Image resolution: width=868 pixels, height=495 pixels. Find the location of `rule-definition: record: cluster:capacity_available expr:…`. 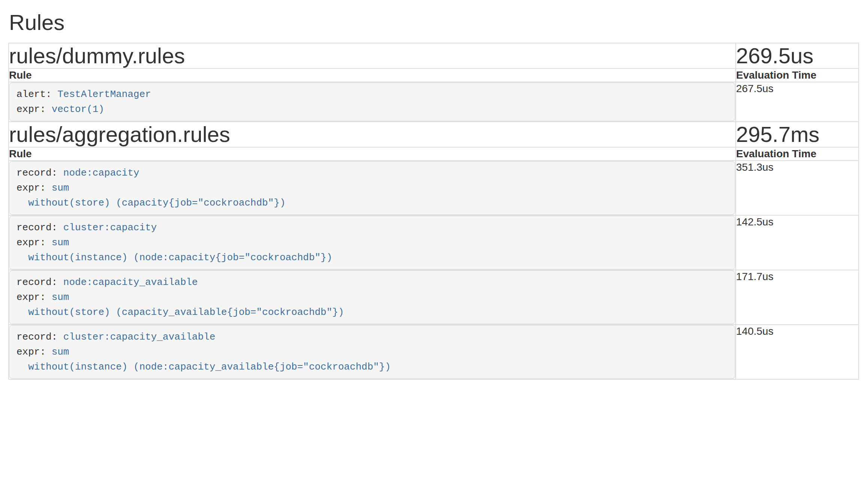

rule-definition: record: cluster:capacity_available expr:… is located at coordinates (372, 352).